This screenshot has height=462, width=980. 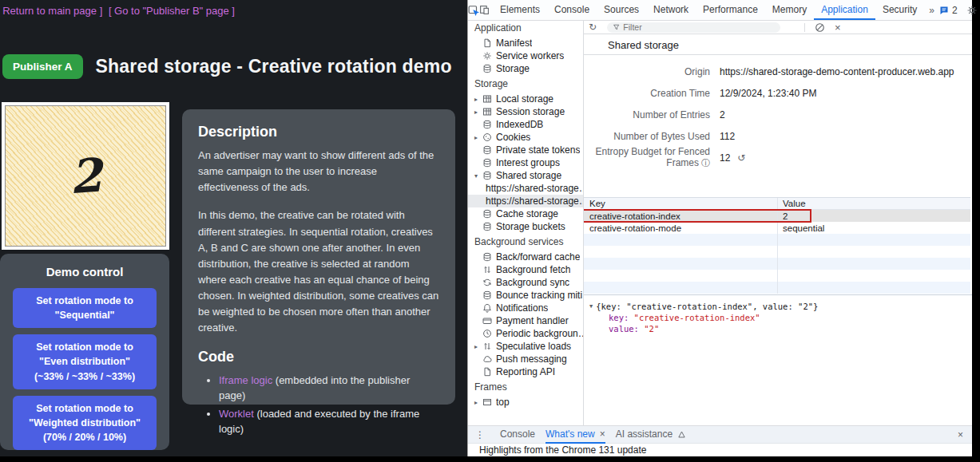 What do you see at coordinates (720, 10) in the screenshot?
I see `devtools-tabbar: Elements Console Sources Network Perform…` at bounding box center [720, 10].